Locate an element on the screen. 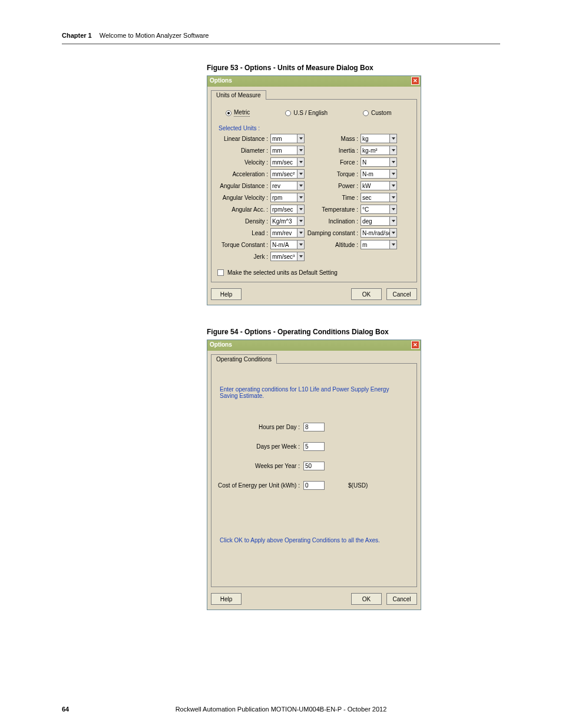 Image resolution: width=562 pixels, height=728 pixels. unit-combo-right-4: kW is located at coordinates (379, 186).